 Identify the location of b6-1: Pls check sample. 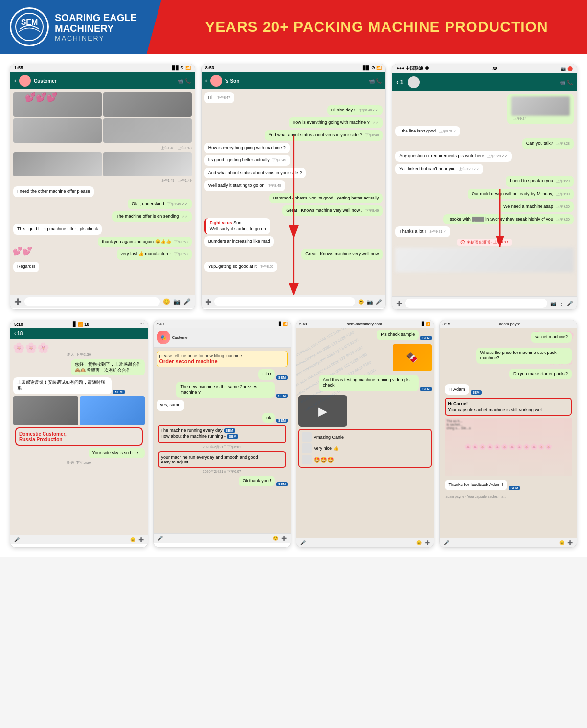
(398, 335).